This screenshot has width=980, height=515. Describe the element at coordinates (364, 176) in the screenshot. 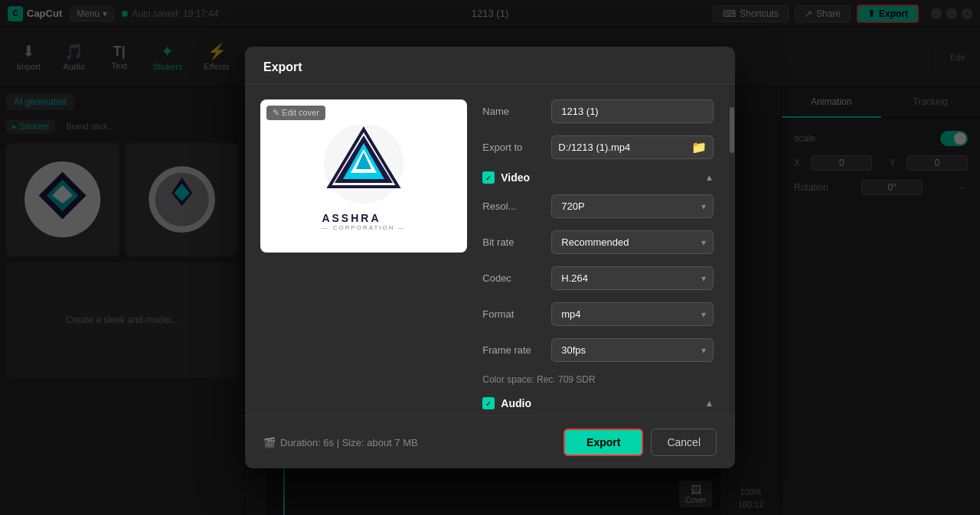

I see `preview-cover: ✎ Edit cover` at that location.